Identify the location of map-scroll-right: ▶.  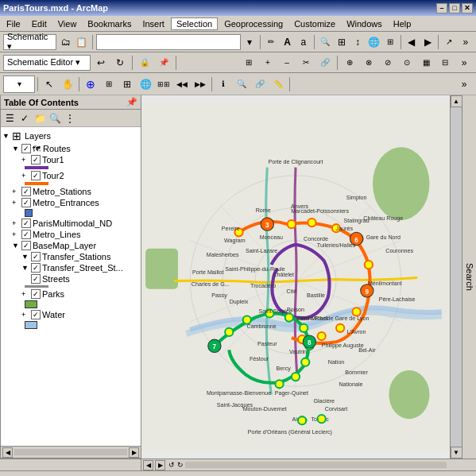
(161, 466).